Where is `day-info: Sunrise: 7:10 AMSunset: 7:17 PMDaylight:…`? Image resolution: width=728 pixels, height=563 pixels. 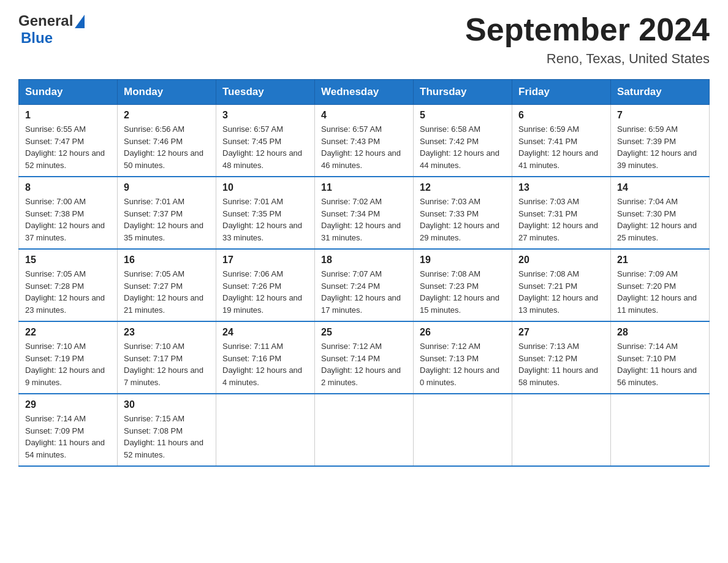 day-info: Sunrise: 7:10 AMSunset: 7:17 PMDaylight:… is located at coordinates (167, 364).